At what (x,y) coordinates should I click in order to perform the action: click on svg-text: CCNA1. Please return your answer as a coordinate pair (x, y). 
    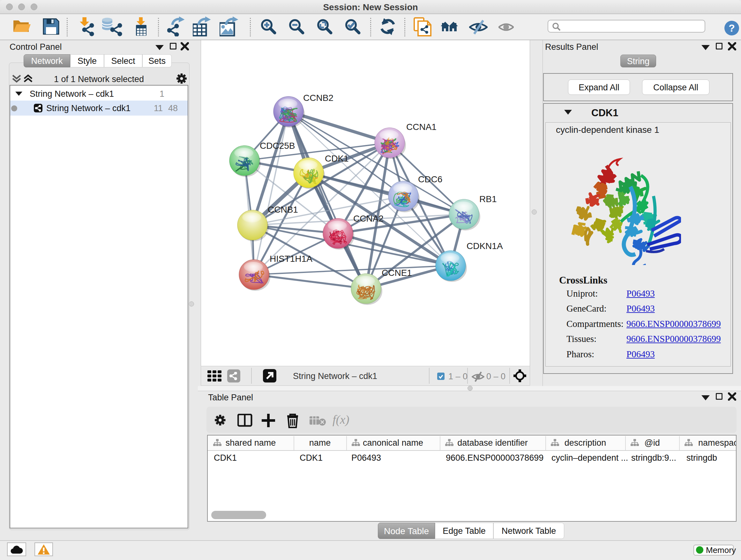
    Looking at the image, I should click on (421, 127).